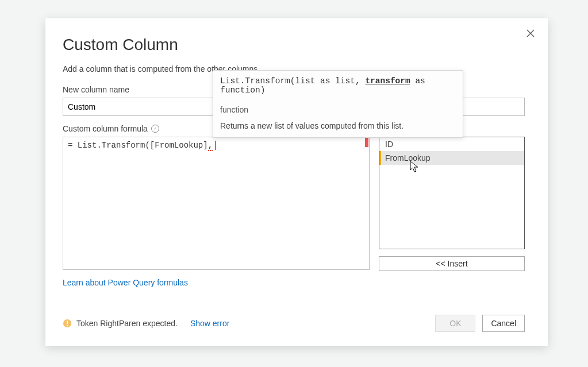  I want to click on tooltip-signature: List.Transform(list as list, transform a…, so click(338, 86).